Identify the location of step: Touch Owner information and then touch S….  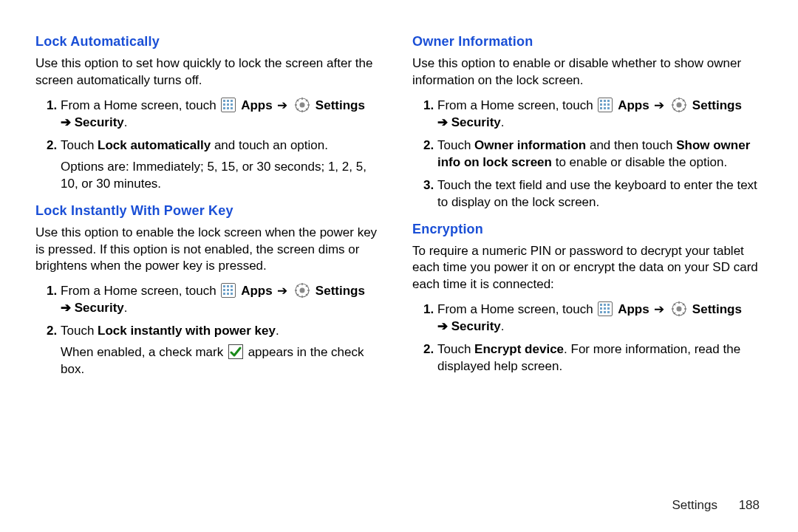
(600, 154).